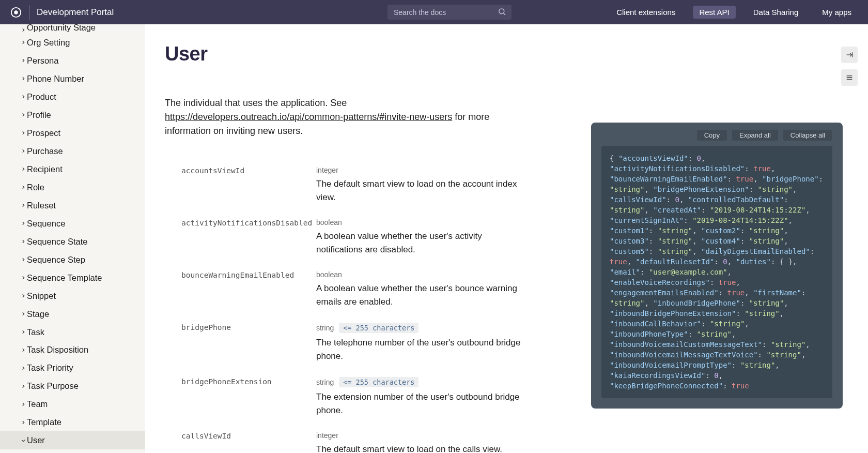  I want to click on sidebar-item-label: Task, so click(36, 332).